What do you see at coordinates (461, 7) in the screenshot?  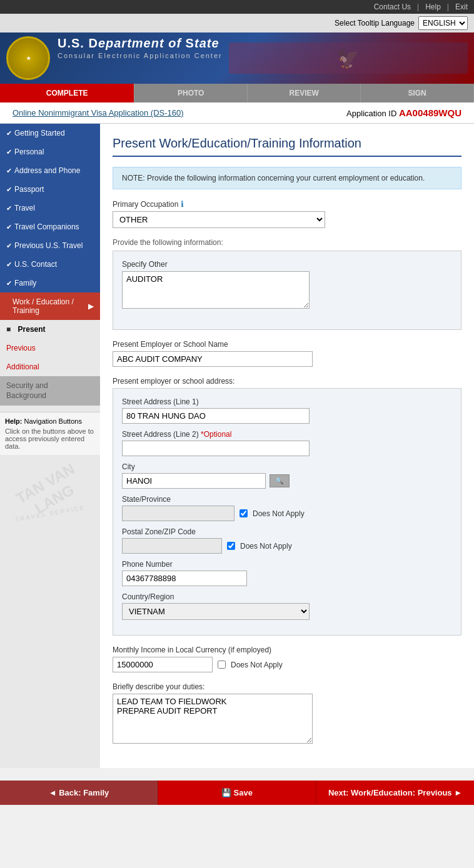 I see `exit-link: Exit` at bounding box center [461, 7].